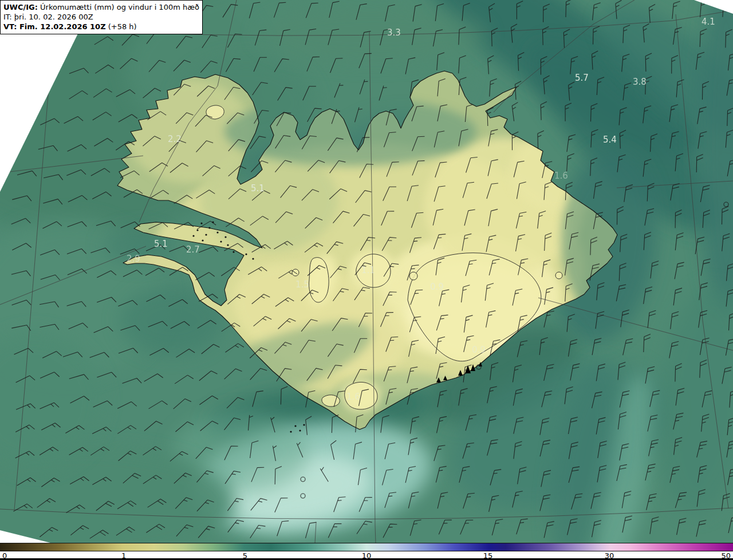 The height and width of the screenshot is (560, 733). What do you see at coordinates (21, 7) in the screenshot?
I see `product-code: UWC/IG:` at bounding box center [21, 7].